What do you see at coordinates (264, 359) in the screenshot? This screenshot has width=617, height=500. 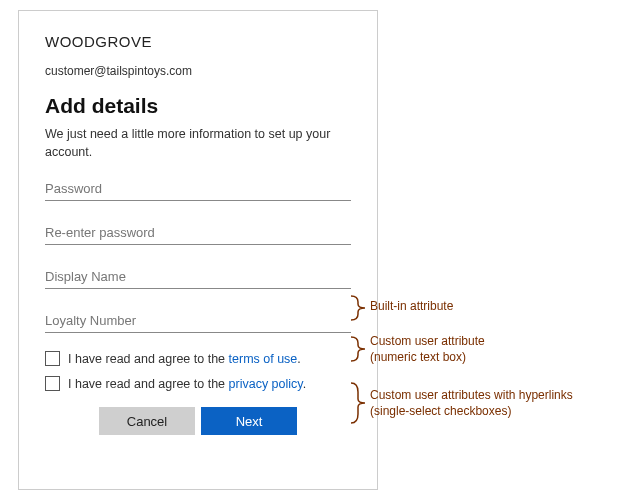 I see `terms-link: terms of use` at bounding box center [264, 359].